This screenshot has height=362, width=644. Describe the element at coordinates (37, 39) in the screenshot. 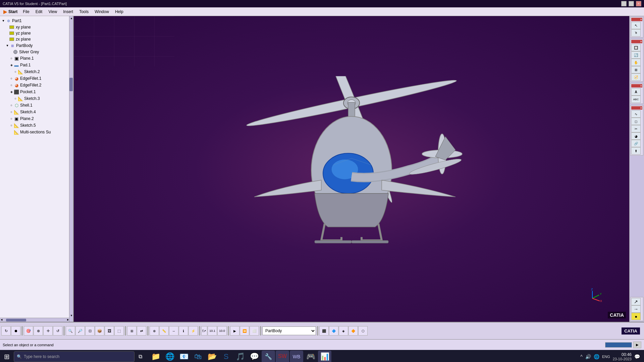

I see `tree-zx-plane: zx plane` at that location.